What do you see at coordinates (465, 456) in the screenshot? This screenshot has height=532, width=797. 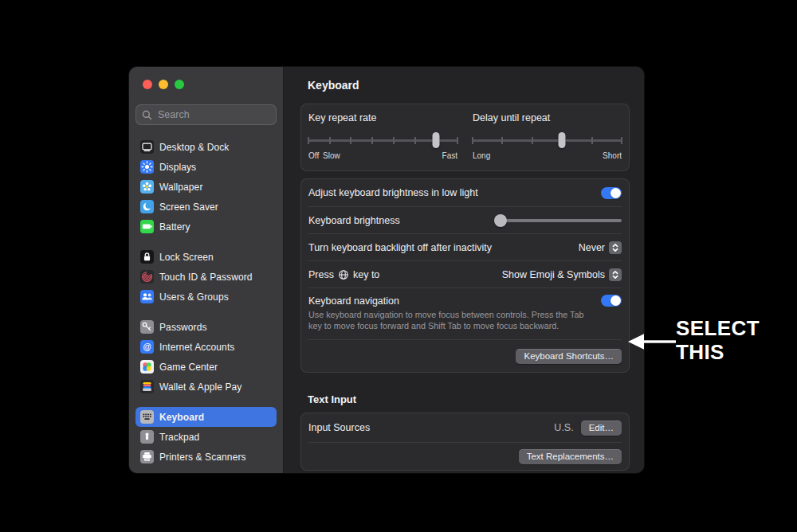 I see `text-replacements-row: Text Replacements…` at bounding box center [465, 456].